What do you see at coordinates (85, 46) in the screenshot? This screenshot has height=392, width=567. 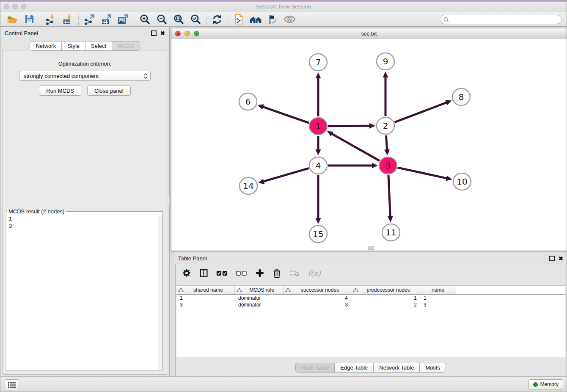 I see `control-panel-tabs: NetworkStyleSelectMCDS` at bounding box center [85, 46].